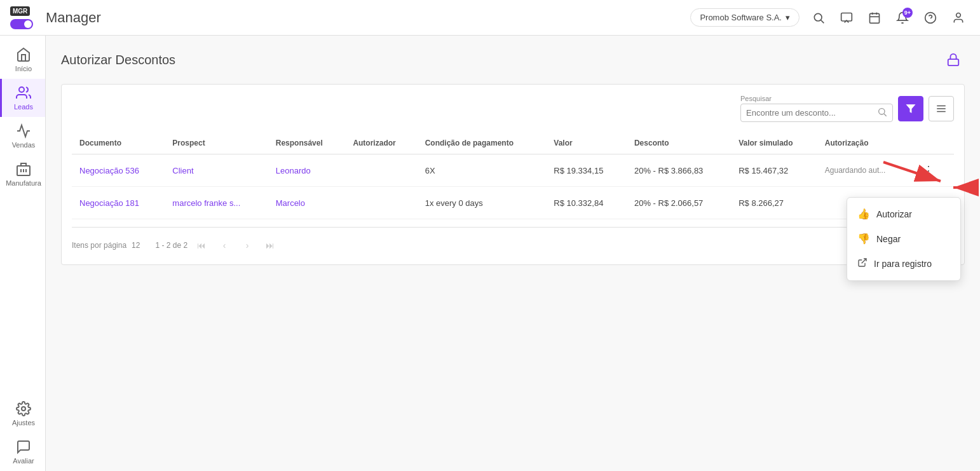 This screenshot has height=471, width=980. Describe the element at coordinates (958, 18) in the screenshot. I see `user-icon` at that location.